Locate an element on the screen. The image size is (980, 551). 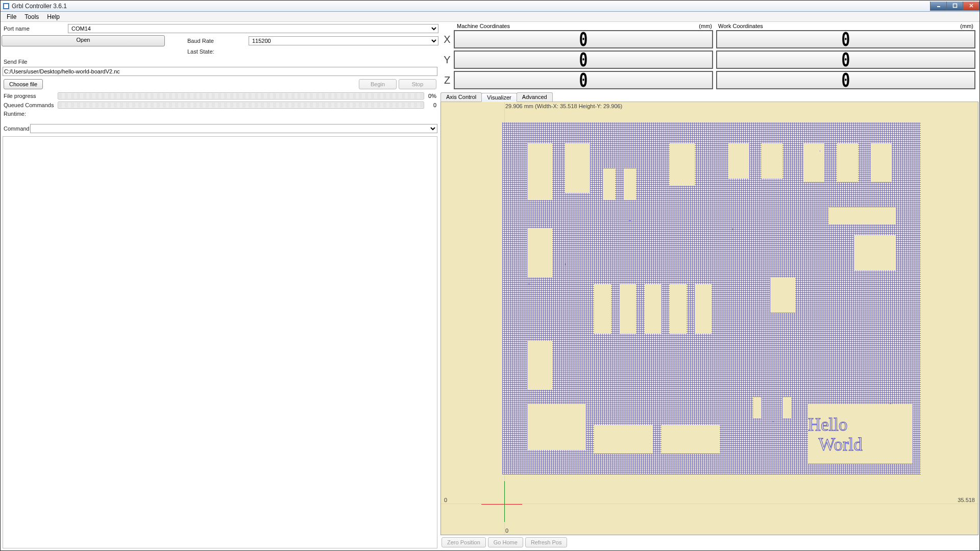
queued-commands-bar is located at coordinates (241, 105).